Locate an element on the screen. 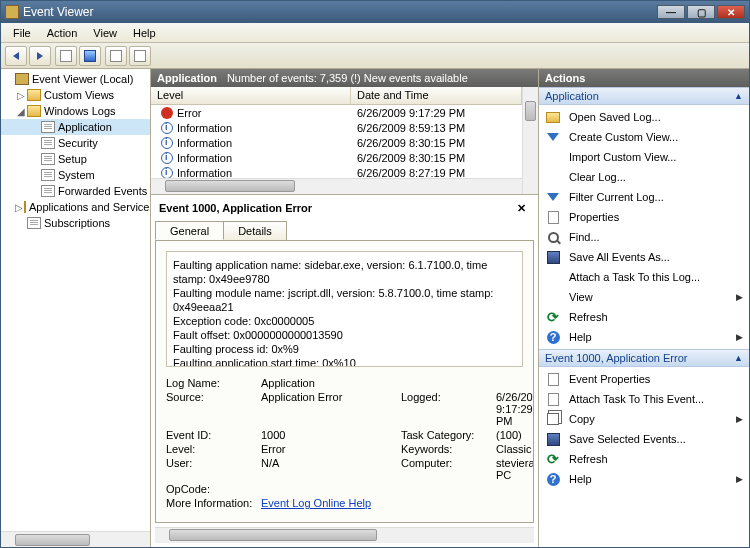 The width and height of the screenshot is (750, 548). submenu-arrow-icon: ▶ is located at coordinates (740, 419).